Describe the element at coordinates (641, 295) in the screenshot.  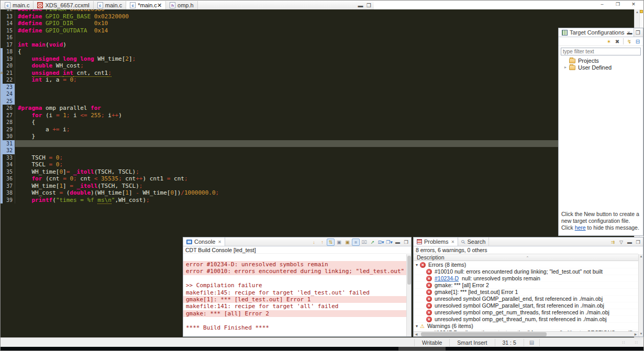
I see `problems-vertical-scrollbar: ▲ ▼` at that location.